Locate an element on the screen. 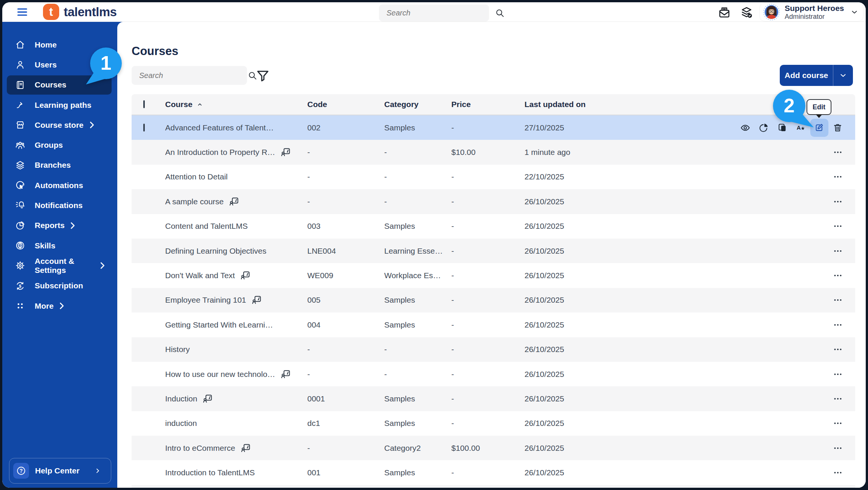 The image size is (868, 490). add-course-dropdown is located at coordinates (843, 75).